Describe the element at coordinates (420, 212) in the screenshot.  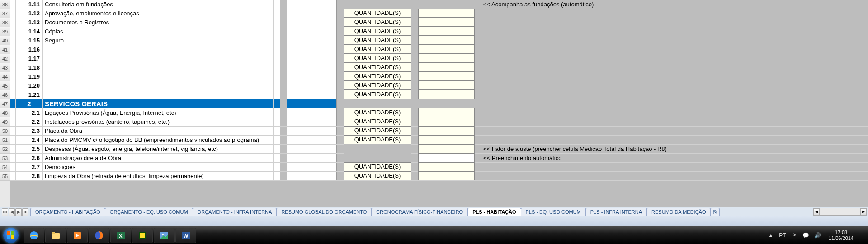
I see `worksheet-tab: CRONOGRAMA FÍSICO-FINANCEIRO` at that location.